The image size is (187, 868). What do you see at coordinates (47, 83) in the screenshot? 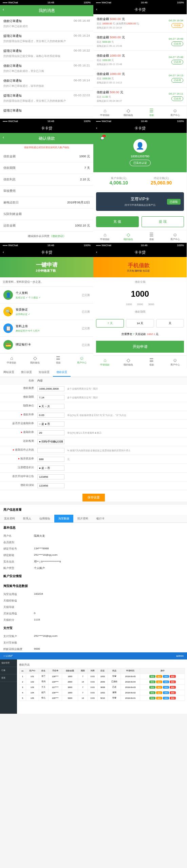
I see `message-item: 借款订单通知06-05 16:14您的订单已审核通过，请等待放款` at bounding box center [47, 83].